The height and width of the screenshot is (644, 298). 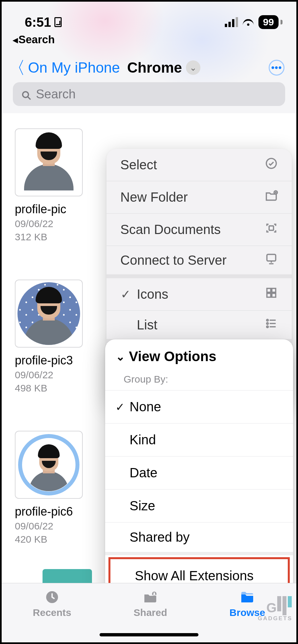 What do you see at coordinates (58, 539) in the screenshot?
I see `file-size-label: 420 KB` at bounding box center [58, 539].